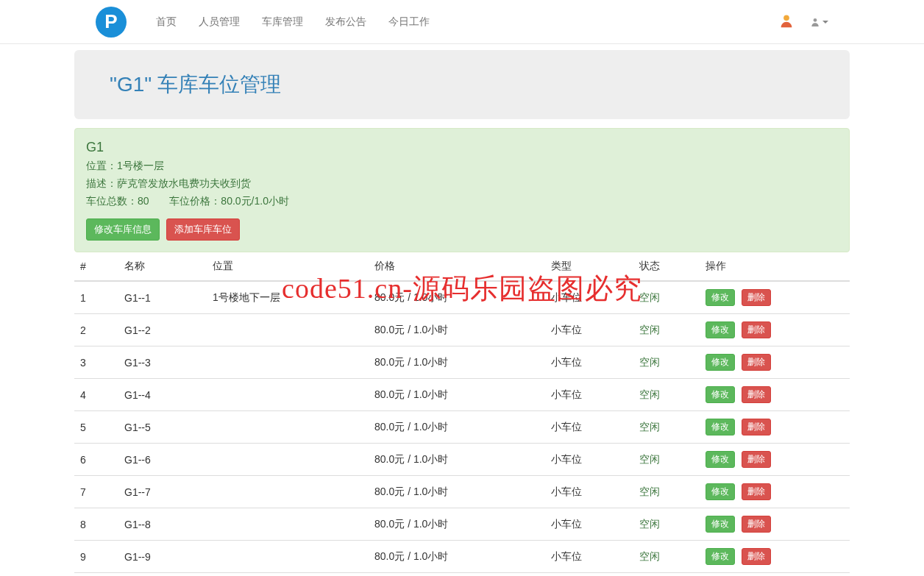 The height and width of the screenshot is (576, 924). I want to click on nav-links: 首页 人员管理 车库管理 发布公告 今日工作, so click(467, 22).